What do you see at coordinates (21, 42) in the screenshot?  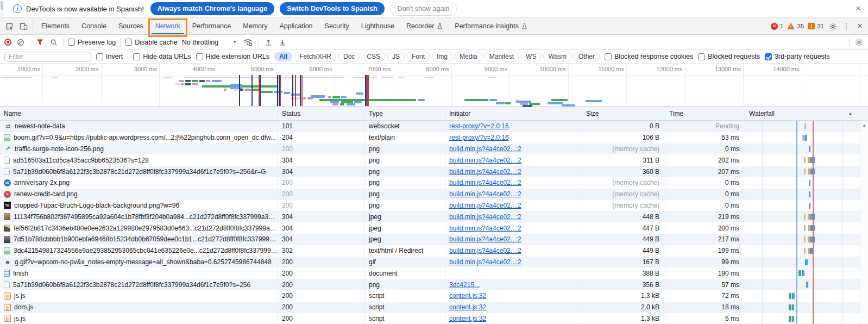 I see `clear-network-log-icon` at bounding box center [21, 42].